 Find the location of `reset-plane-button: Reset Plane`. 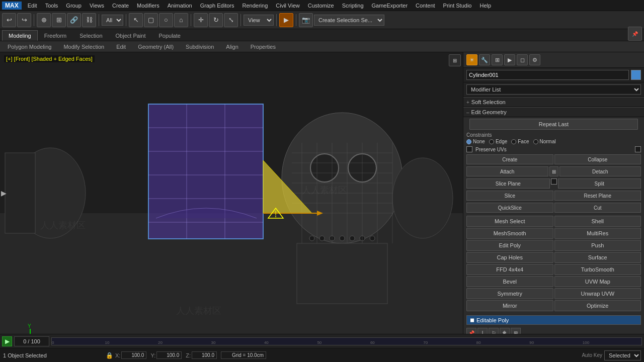

reset-plane-button: Reset Plane is located at coordinates (598, 196).